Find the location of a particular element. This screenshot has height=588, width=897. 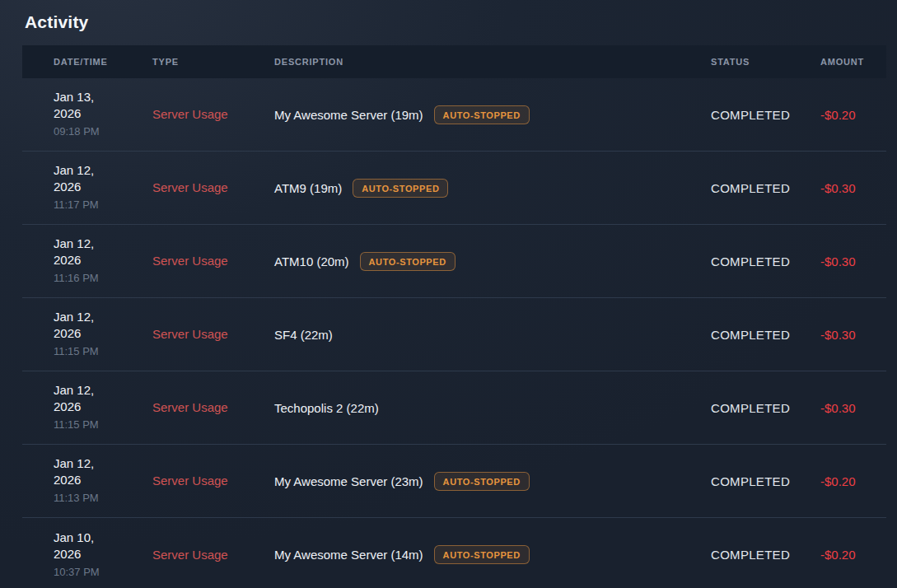

table-row: Jan 12, 2026 11:15 PM Server Usage Techo… is located at coordinates (455, 408).